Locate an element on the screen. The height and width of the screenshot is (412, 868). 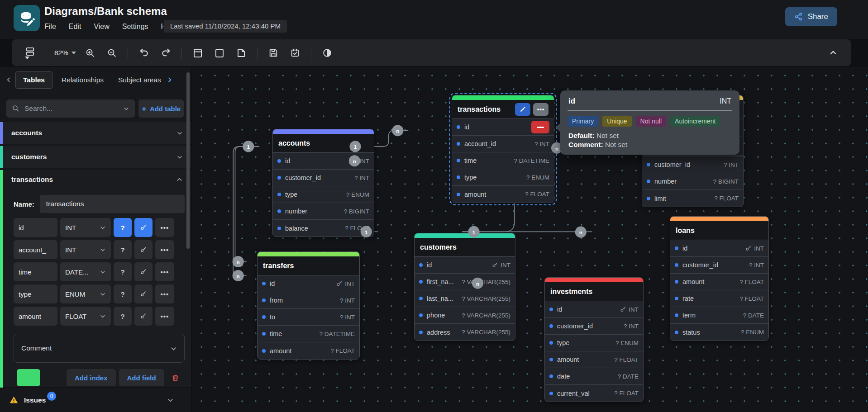
er-table-header: transactions••• is located at coordinates (503, 109).